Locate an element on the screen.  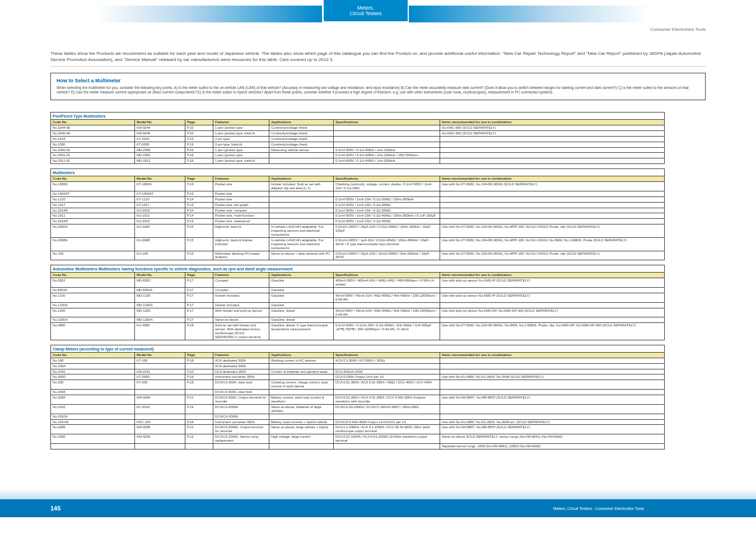
table-cell: DC/ACA 300A, data hold is located at coordinates (241, 392).